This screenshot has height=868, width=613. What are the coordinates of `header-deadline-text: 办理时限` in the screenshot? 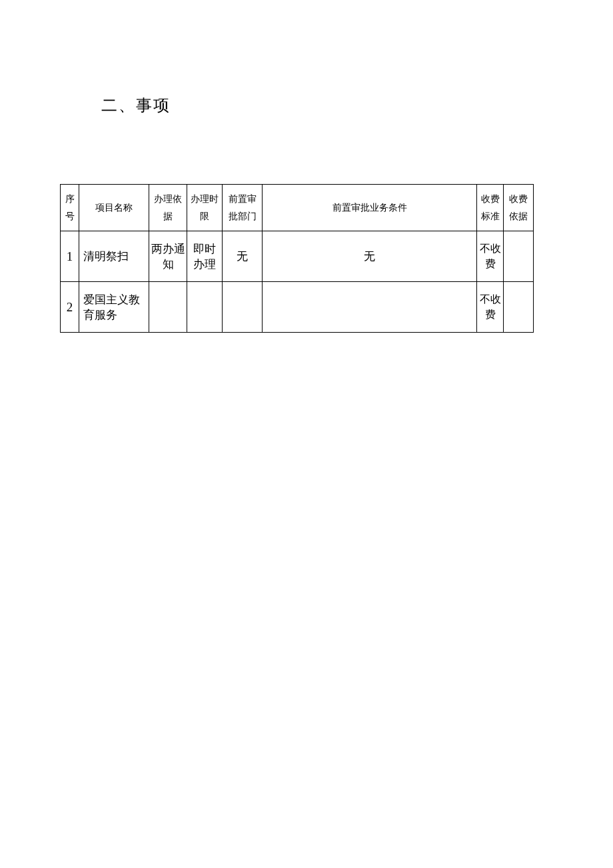 It's located at (205, 207).